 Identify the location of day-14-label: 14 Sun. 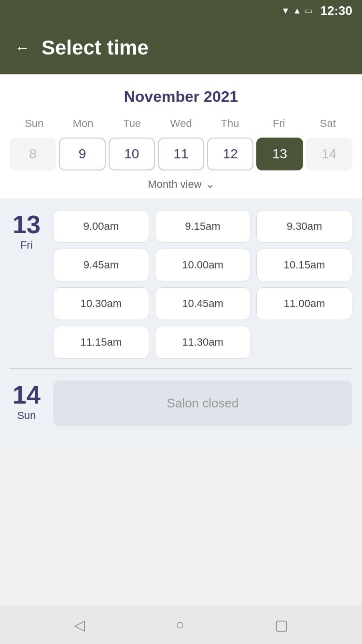
(27, 404).